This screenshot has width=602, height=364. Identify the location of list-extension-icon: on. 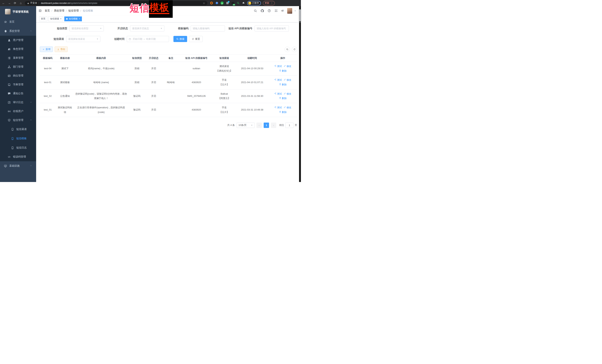
(233, 3).